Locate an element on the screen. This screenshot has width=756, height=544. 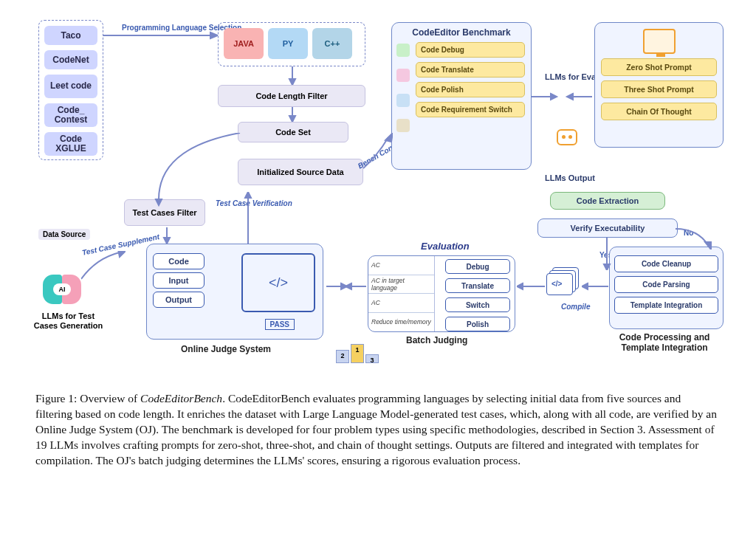
prompt-zero-shot: Zero Shot Prompt is located at coordinates (659, 67).